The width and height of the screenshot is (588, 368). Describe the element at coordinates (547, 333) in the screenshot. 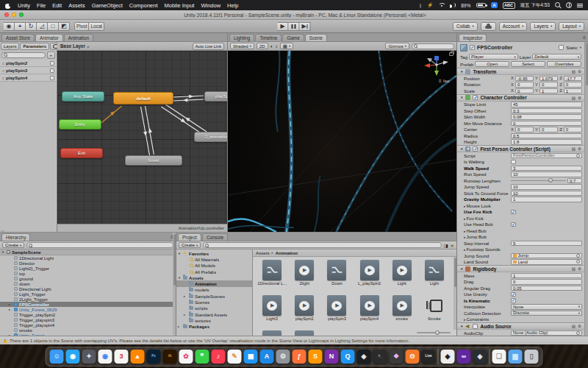

I see `object-reference-field: None (Audio Clip)` at that location.